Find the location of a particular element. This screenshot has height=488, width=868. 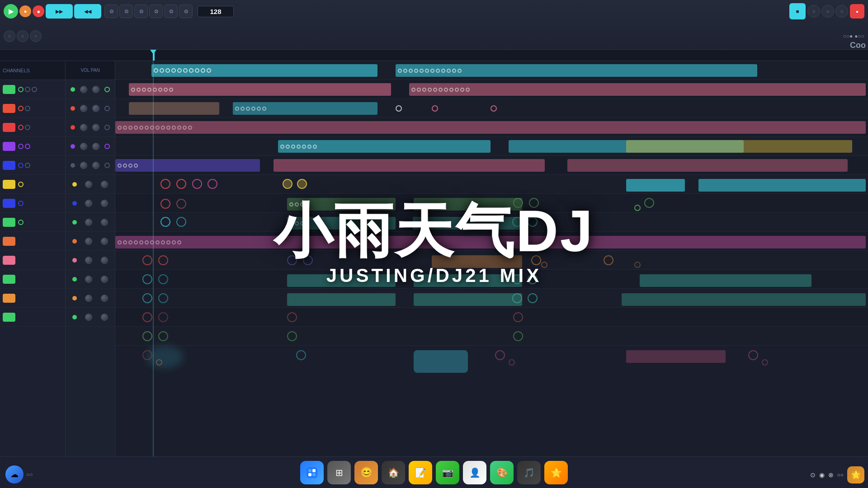

toolbar-btn-2: ⊙ is located at coordinates (126, 11).